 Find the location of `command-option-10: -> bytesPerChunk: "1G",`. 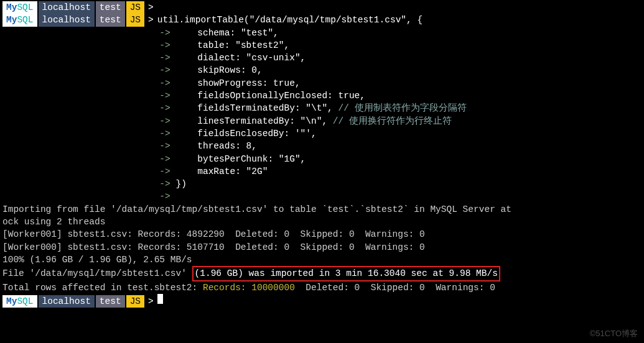

command-option-10: -> bytesPerChunk: "1G", is located at coordinates (322, 159).